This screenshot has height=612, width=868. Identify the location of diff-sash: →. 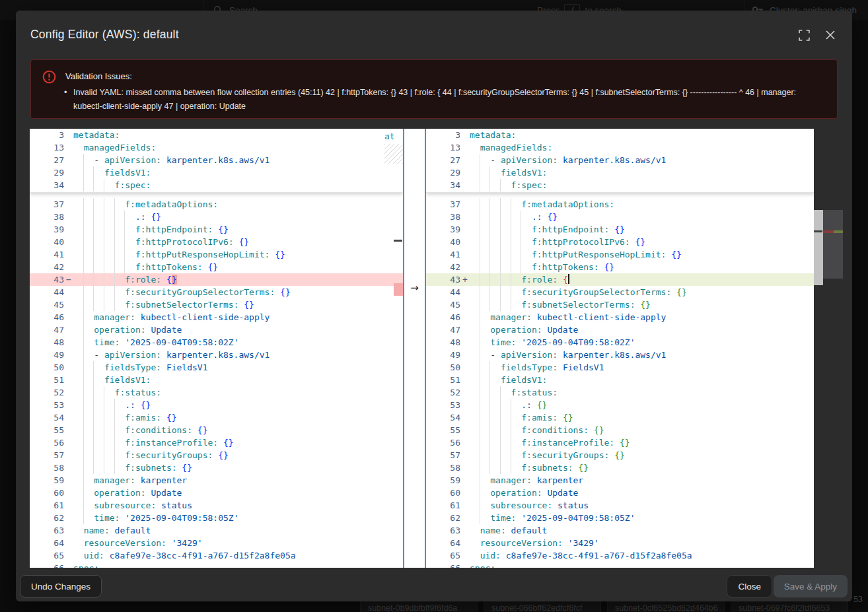
(415, 349).